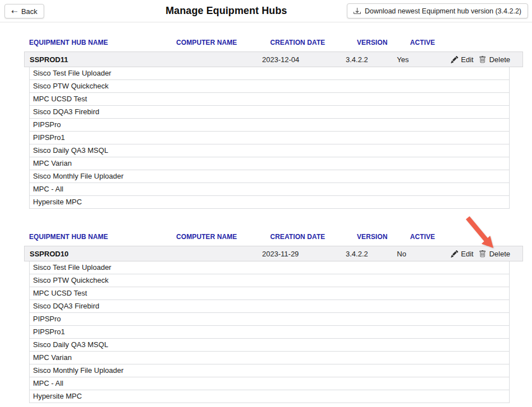  What do you see at coordinates (15, 11) in the screenshot?
I see `back-arrow-icon: ⇠` at bounding box center [15, 11].